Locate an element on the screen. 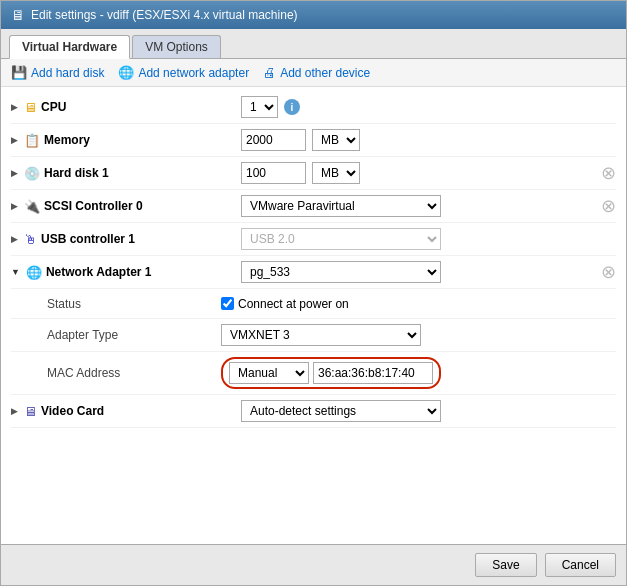 This screenshot has width=627, height=586. usb-type-select: USB 2.0USB 3.0 is located at coordinates (341, 239).